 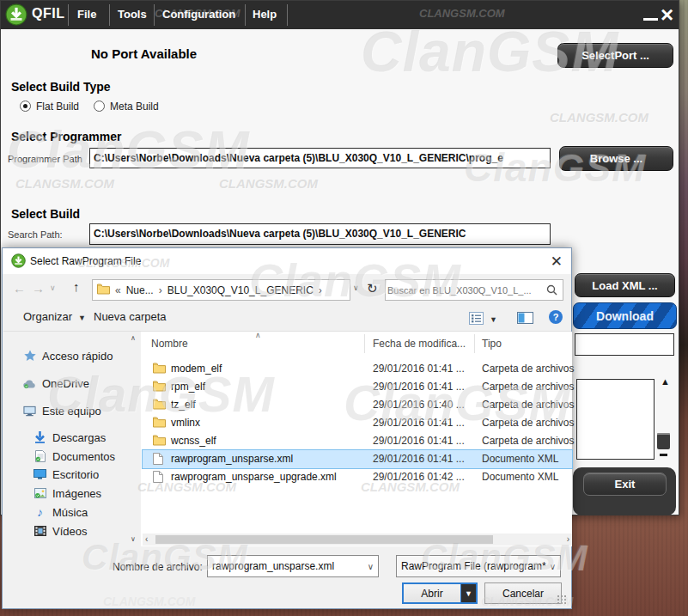 I want to click on select-port-button: SelectPort ..., so click(x=615, y=55).